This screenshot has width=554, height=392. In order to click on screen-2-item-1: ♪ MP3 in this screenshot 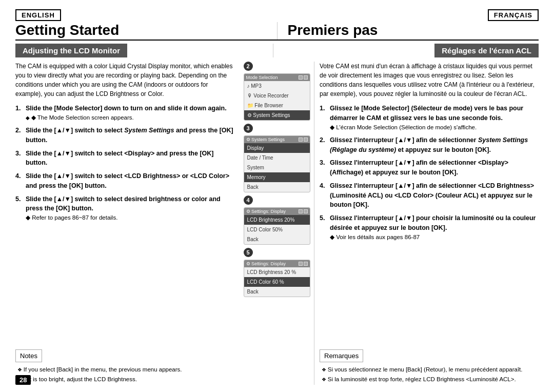, I will do `click(277, 86)`.